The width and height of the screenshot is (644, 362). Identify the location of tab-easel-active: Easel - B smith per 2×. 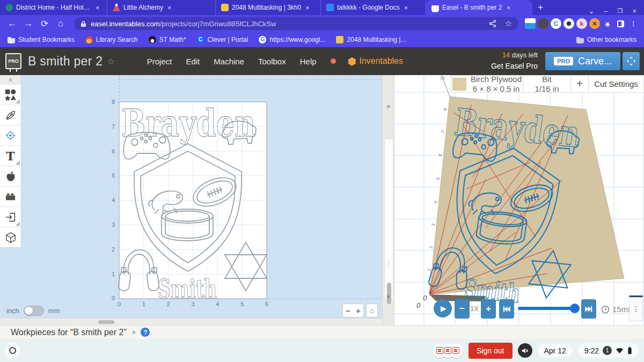
(479, 8).